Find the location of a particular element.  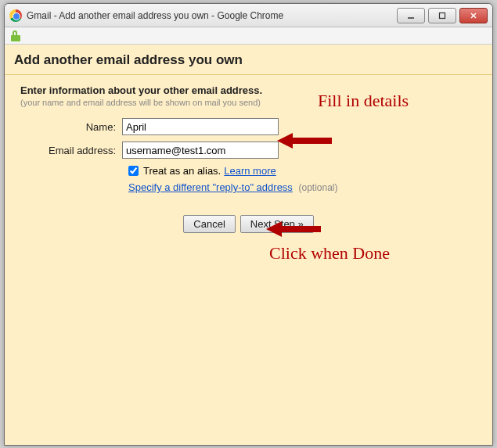

lock-icon is located at coordinates (16, 36).